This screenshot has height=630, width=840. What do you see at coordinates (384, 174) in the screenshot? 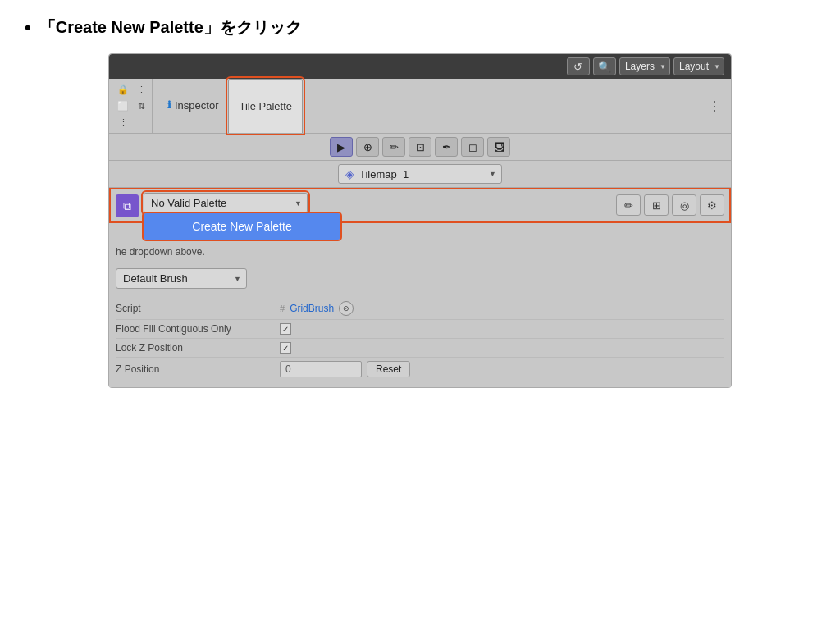
I see `tilemap-name: Tilemap_1` at bounding box center [384, 174].